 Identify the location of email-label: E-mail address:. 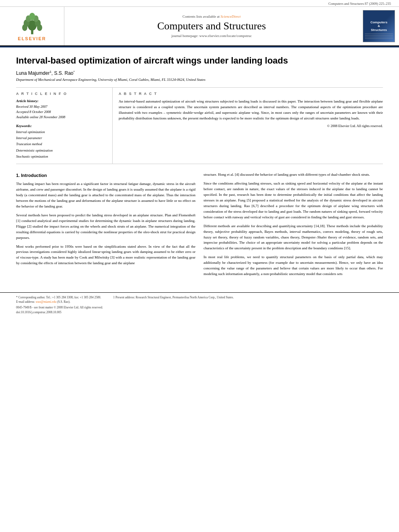
(26, 302).